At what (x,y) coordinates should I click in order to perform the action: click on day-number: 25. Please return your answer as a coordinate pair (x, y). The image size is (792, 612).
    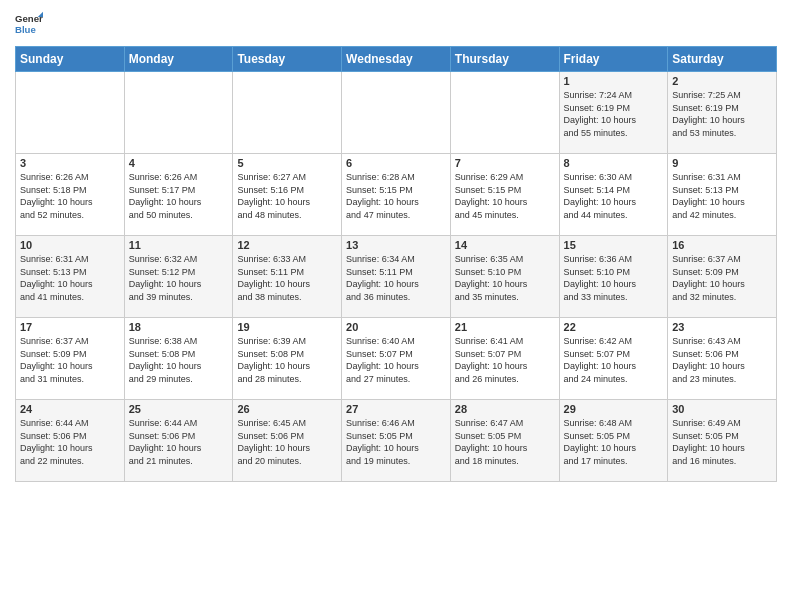
    Looking at the image, I should click on (179, 409).